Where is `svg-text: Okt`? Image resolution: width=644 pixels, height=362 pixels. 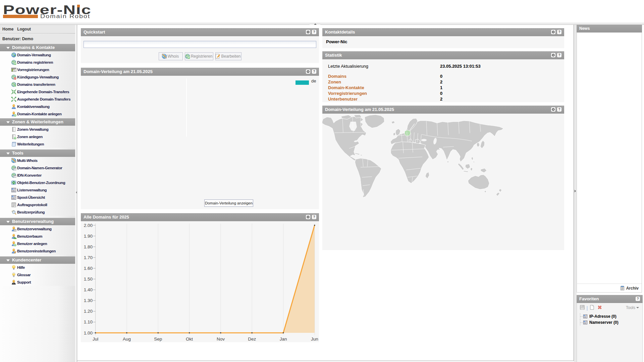
svg-text: Okt is located at coordinates (189, 339).